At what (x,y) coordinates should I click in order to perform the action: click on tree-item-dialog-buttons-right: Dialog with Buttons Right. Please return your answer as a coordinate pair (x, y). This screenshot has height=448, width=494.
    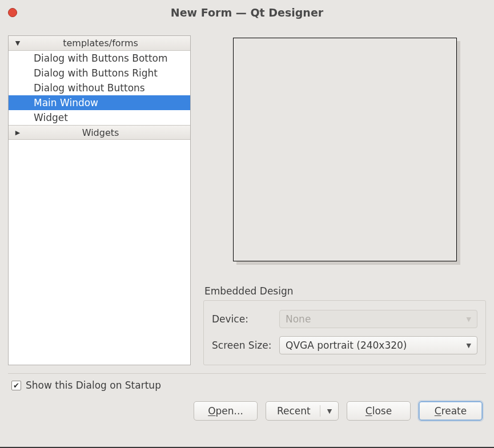
    Looking at the image, I should click on (99, 73).